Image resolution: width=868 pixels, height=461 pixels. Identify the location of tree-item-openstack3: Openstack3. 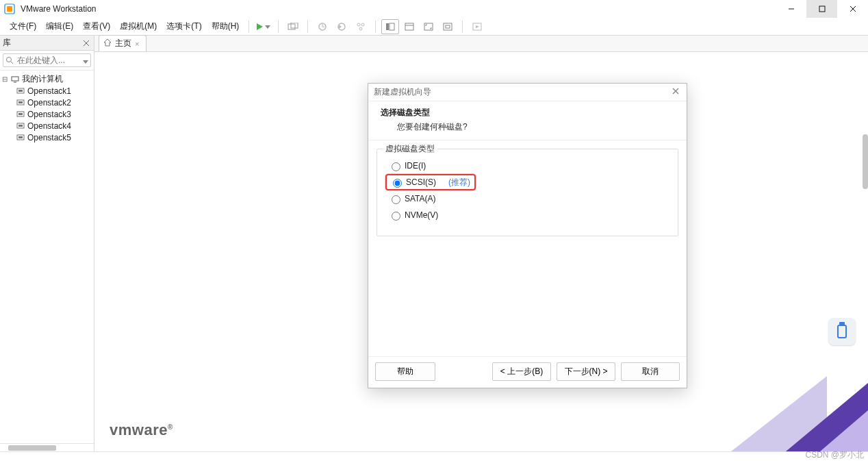
(47, 114).